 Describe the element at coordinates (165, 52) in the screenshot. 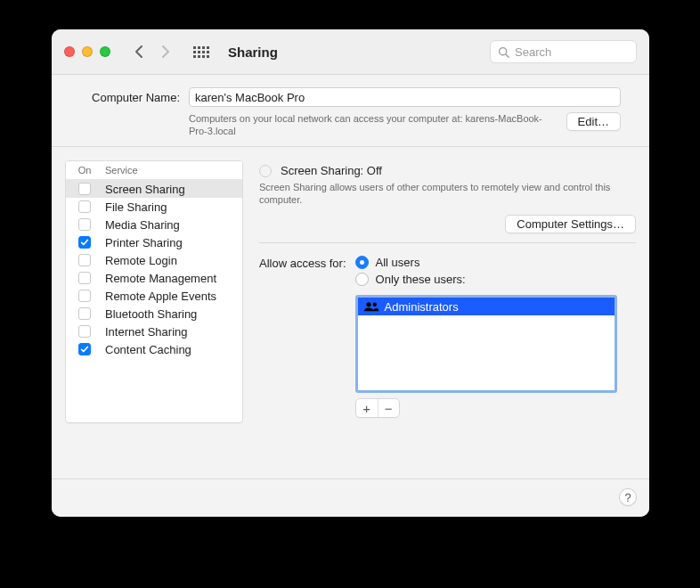

I see `forward-button` at that location.